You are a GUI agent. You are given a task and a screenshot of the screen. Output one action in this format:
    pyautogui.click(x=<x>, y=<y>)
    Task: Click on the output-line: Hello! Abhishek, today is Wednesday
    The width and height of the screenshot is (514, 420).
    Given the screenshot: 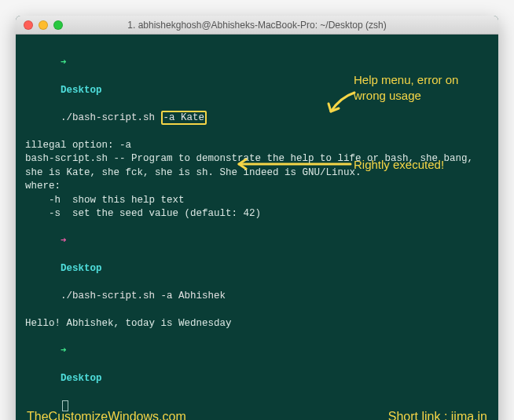 What is the action you would take?
    pyautogui.click(x=257, y=324)
    